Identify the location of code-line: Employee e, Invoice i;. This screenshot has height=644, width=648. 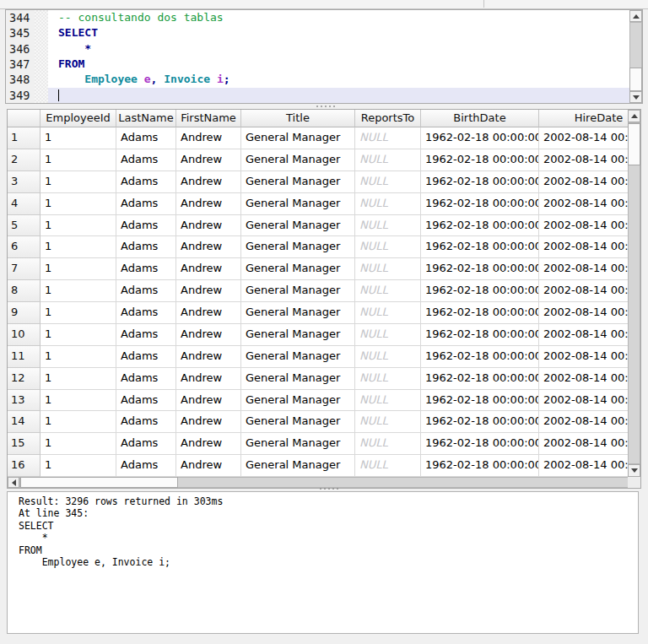
(339, 79).